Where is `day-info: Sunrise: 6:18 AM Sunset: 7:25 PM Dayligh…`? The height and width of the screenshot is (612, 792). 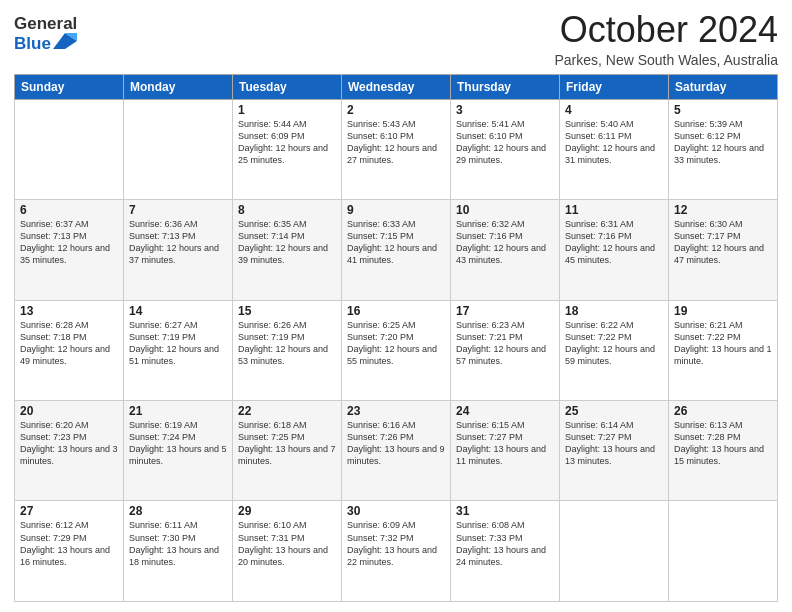 day-info: Sunrise: 6:18 AM Sunset: 7:25 PM Dayligh… is located at coordinates (287, 444).